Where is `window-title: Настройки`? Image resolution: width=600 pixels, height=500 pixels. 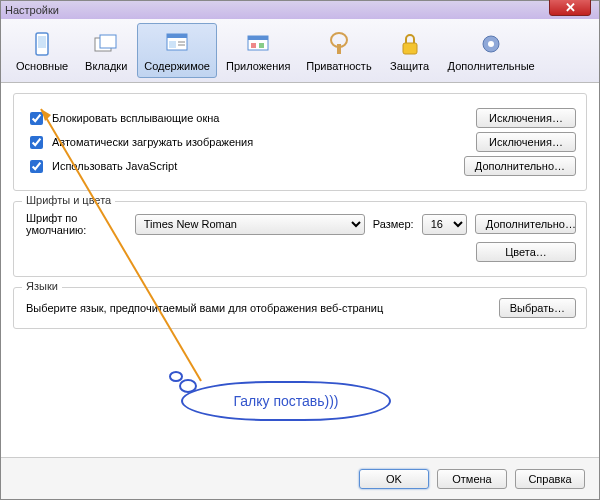 window-title: Настройки is located at coordinates (32, 10).